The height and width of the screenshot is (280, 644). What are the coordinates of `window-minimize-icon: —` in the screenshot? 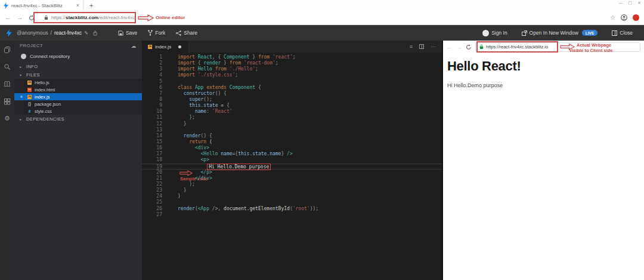 It's located at (621, 2).